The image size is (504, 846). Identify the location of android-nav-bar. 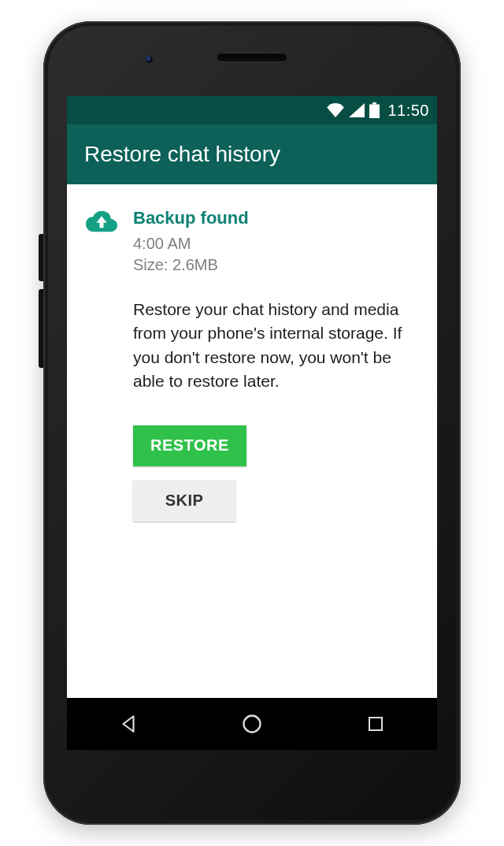
(252, 724).